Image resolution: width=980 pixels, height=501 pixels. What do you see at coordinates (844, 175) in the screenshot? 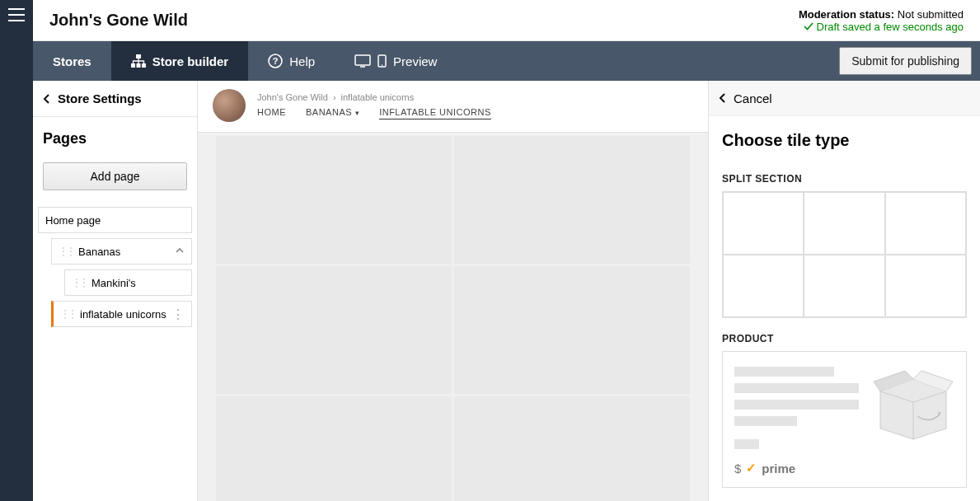
I see `split-section-label: SPLIT SECTION` at bounding box center [844, 175].